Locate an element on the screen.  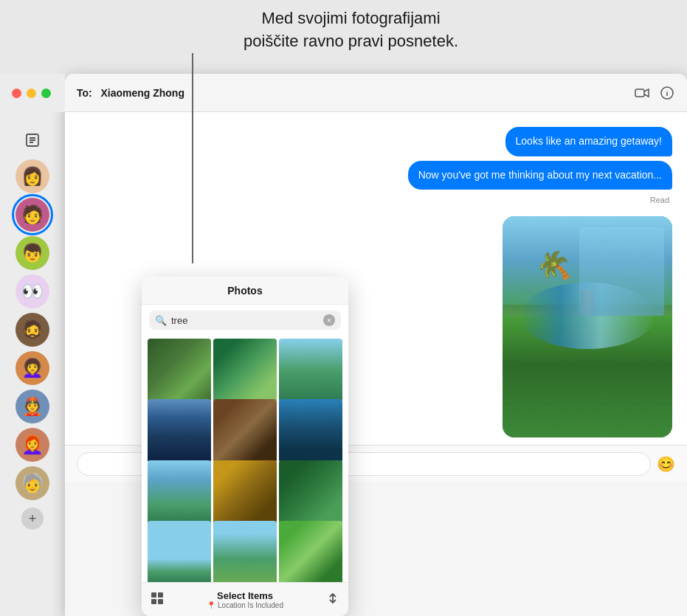
compose-button is located at coordinates (32, 140).